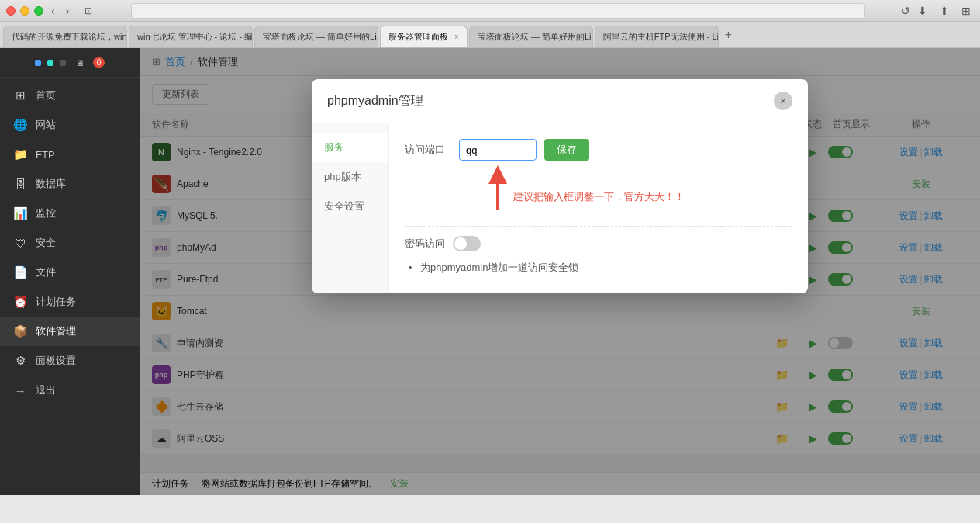 This screenshot has width=980, height=523. What do you see at coordinates (11, 11) in the screenshot?
I see `close-window-button` at bounding box center [11, 11].